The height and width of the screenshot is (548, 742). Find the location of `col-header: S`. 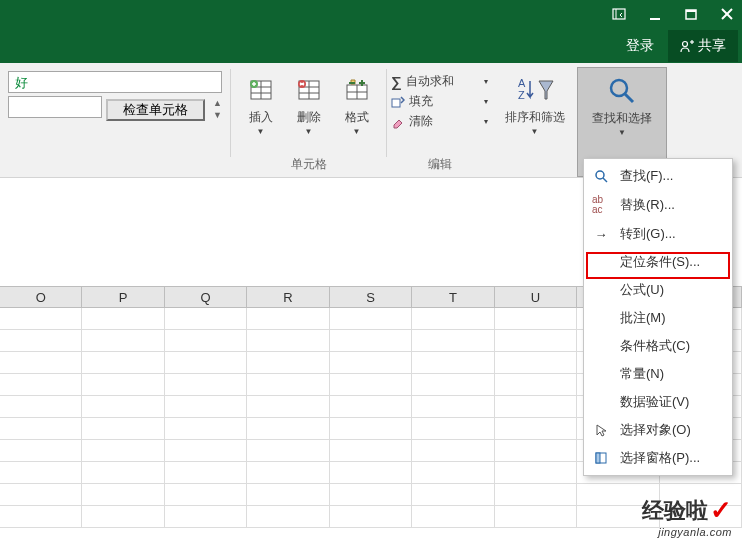

col-header: S is located at coordinates (371, 297).